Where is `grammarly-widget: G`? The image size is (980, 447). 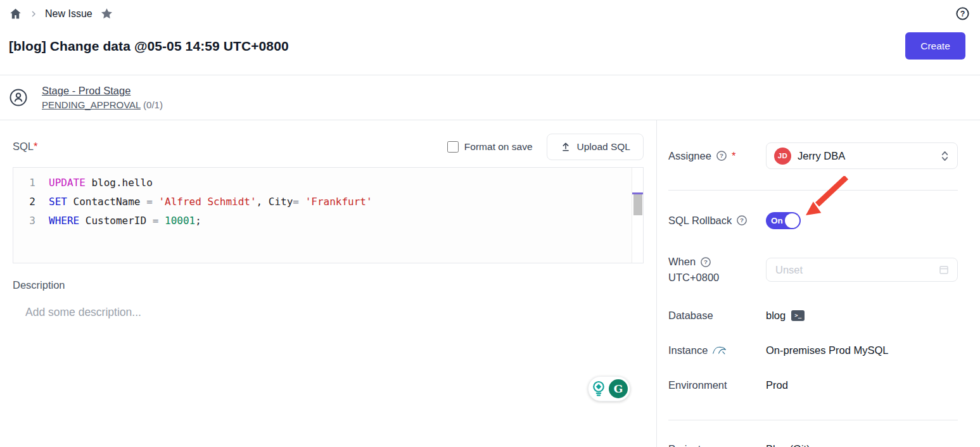
grammarly-widget: G is located at coordinates (609, 389).